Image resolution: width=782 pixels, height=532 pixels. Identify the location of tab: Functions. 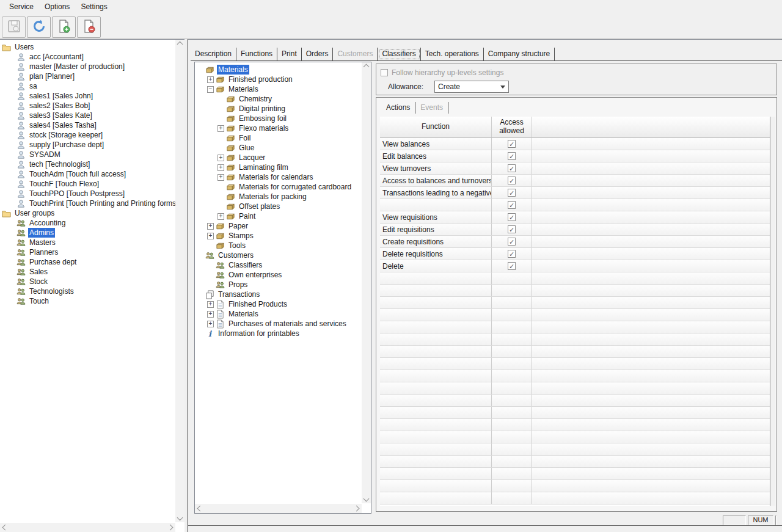
(257, 54).